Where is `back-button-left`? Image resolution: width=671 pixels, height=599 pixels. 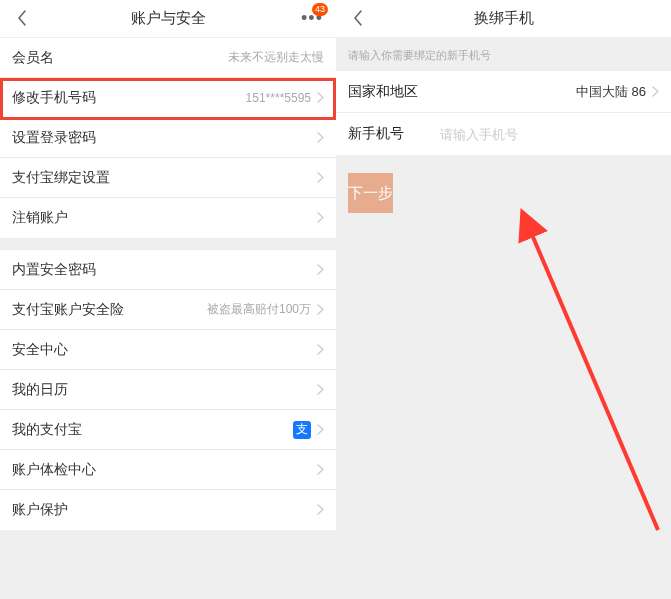 back-button-left is located at coordinates (22, 18).